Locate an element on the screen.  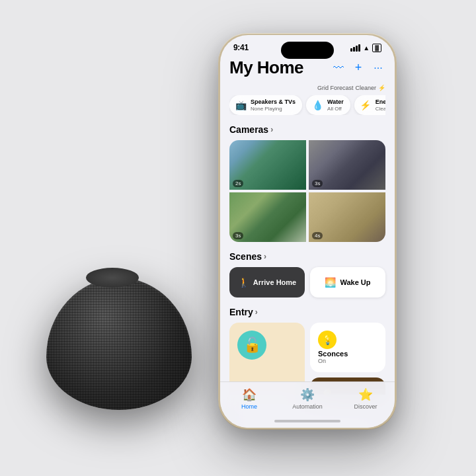
energy-icon: ⚡ is located at coordinates (366, 105).